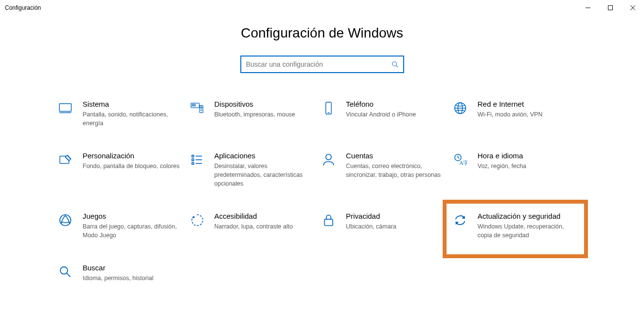 The height and width of the screenshot is (322, 644). What do you see at coordinates (263, 156) in the screenshot?
I see `tile-title: Aplicaciones` at bounding box center [263, 156].